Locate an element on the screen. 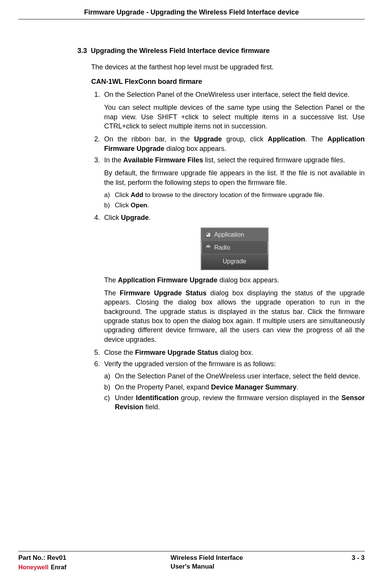  upgrade-panel: Application Radio Upgrade is located at coordinates (235, 249).